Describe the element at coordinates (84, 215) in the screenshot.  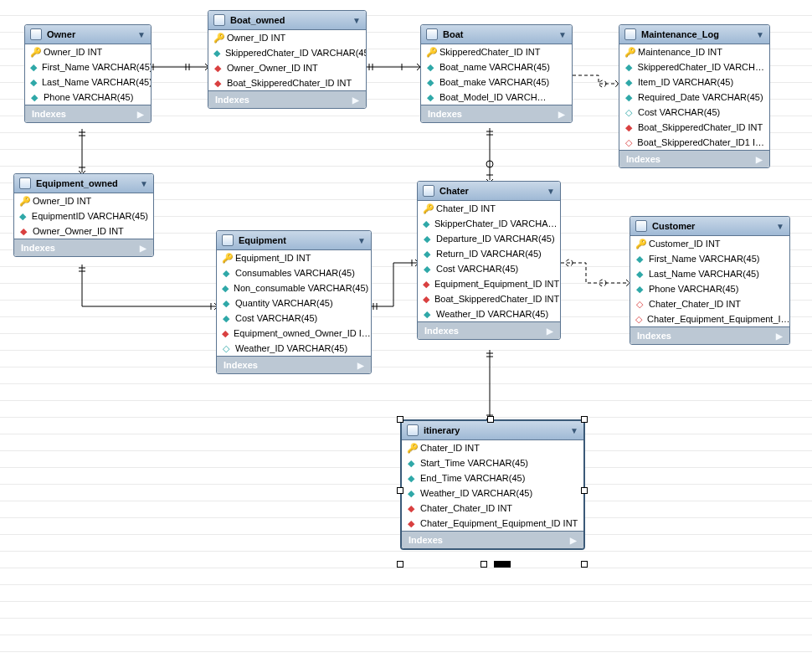
I see `entity-equipment-owned: Equipment_owned ▼ 🔑Owner_ID INT◆Equipmen…` at that location.